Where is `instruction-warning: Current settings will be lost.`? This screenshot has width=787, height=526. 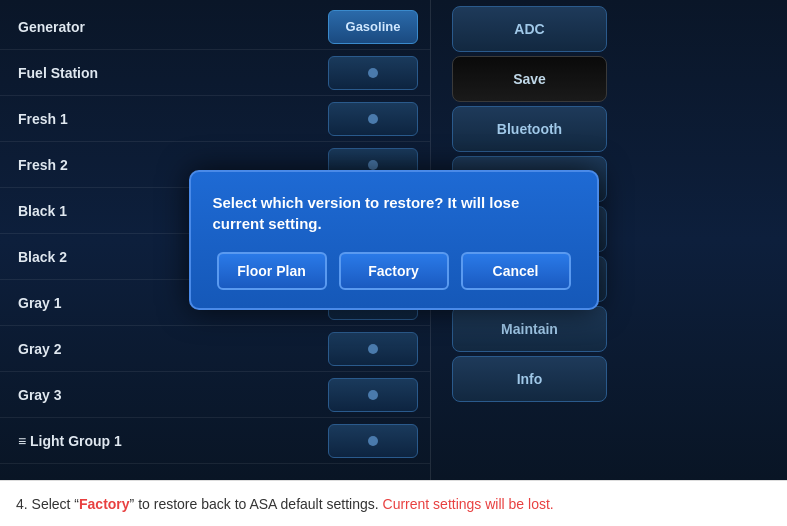 instruction-warning: Current settings will be lost. is located at coordinates (468, 504).